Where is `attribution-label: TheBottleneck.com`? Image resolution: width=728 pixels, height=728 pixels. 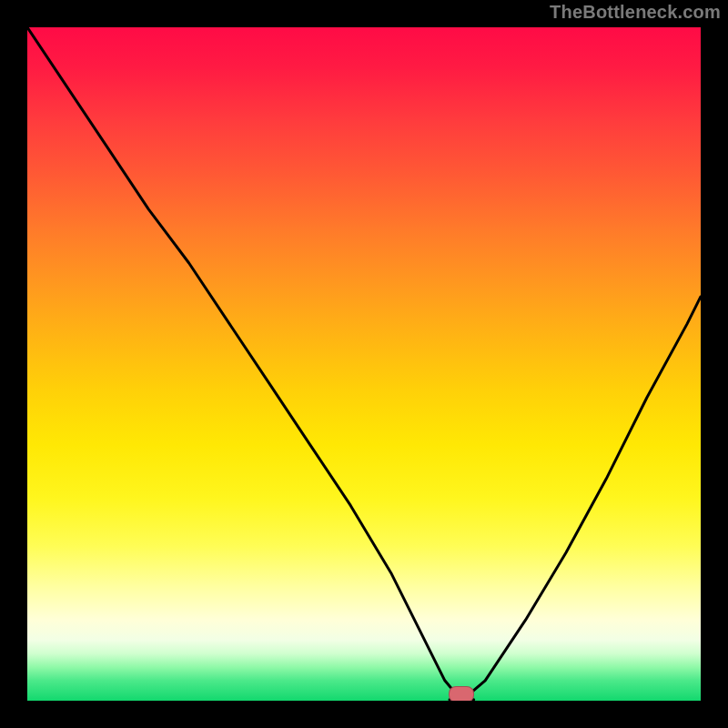
attribution-label: TheBottleneck.com is located at coordinates (635, 13).